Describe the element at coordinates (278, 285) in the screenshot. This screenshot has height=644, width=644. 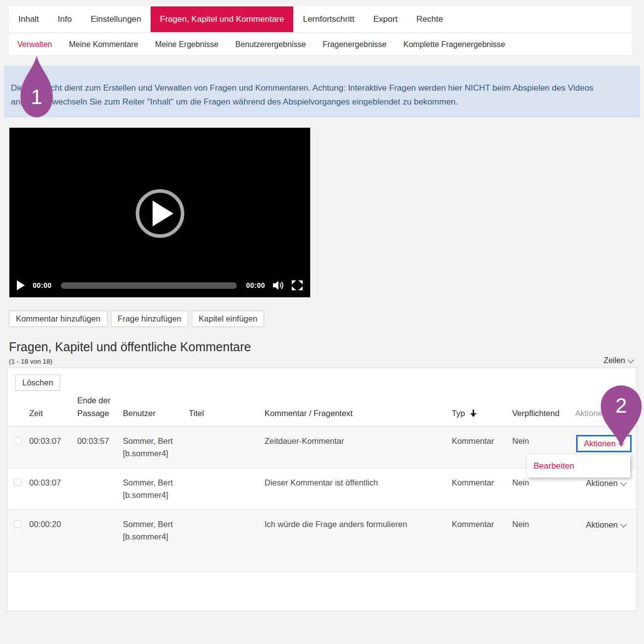
I see `volume-icon` at that location.